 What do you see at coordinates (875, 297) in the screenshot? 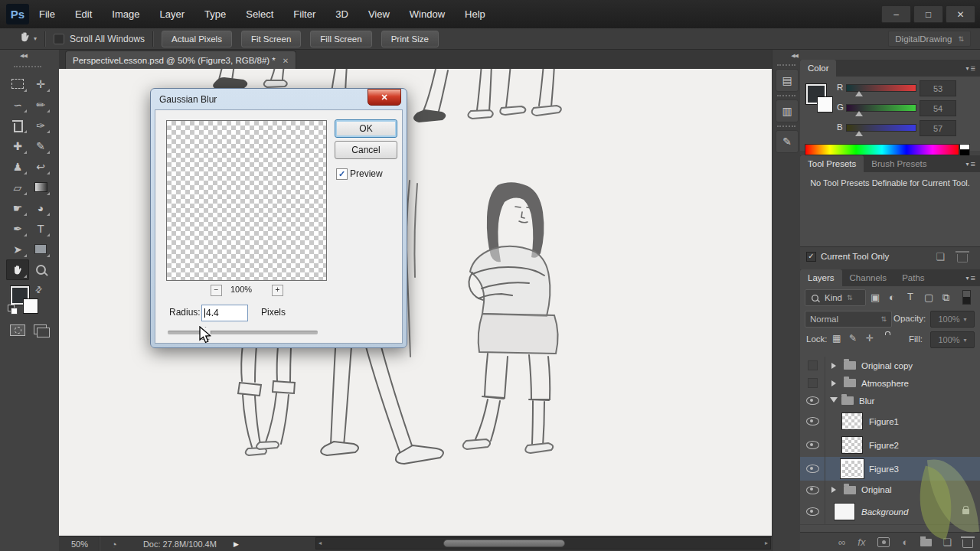
I see `filter-pixel-icon: ▣` at bounding box center [875, 297].